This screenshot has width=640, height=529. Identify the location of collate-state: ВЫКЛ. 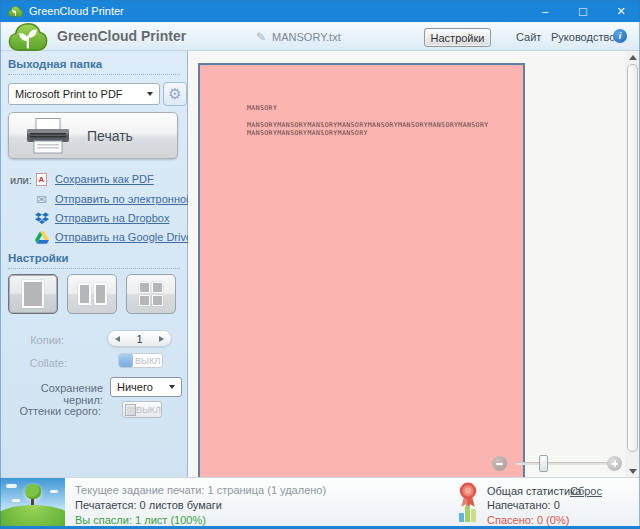
(148, 361).